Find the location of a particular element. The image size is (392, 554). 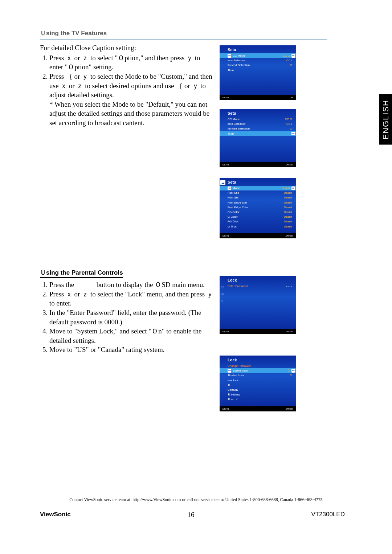

heading-tv-features: Ｕsing the TV Features is located at coordinates (183, 33).